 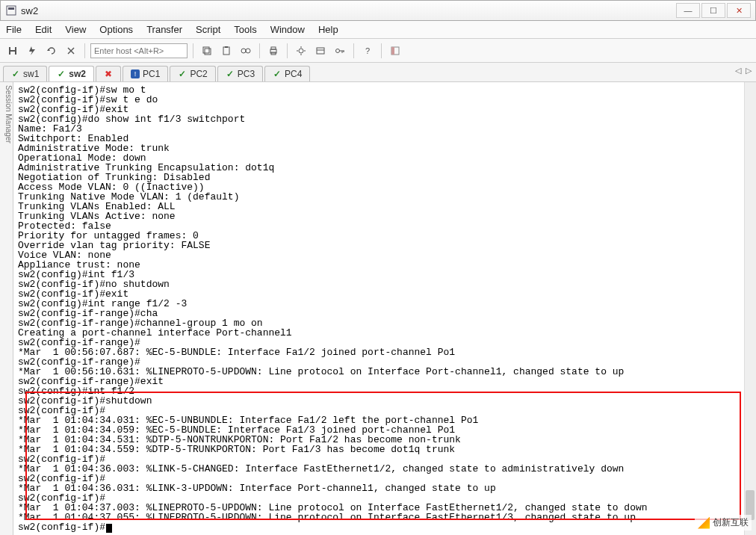 What do you see at coordinates (7, 309) in the screenshot?
I see `session-manager-sidebar: Session Manager` at bounding box center [7, 309].